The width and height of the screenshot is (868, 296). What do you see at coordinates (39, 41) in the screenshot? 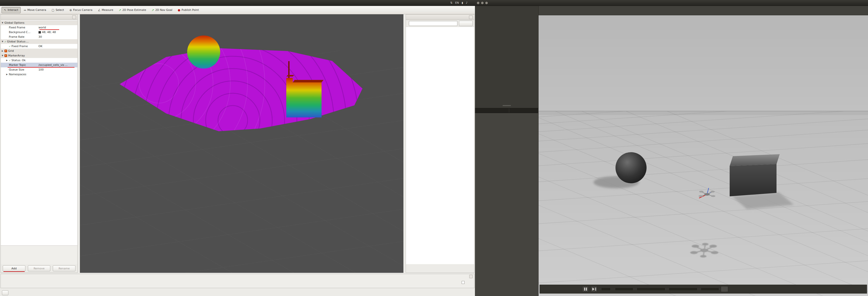
I see `row-global-status: ▼ ✓ Global Status:...` at bounding box center [39, 41].